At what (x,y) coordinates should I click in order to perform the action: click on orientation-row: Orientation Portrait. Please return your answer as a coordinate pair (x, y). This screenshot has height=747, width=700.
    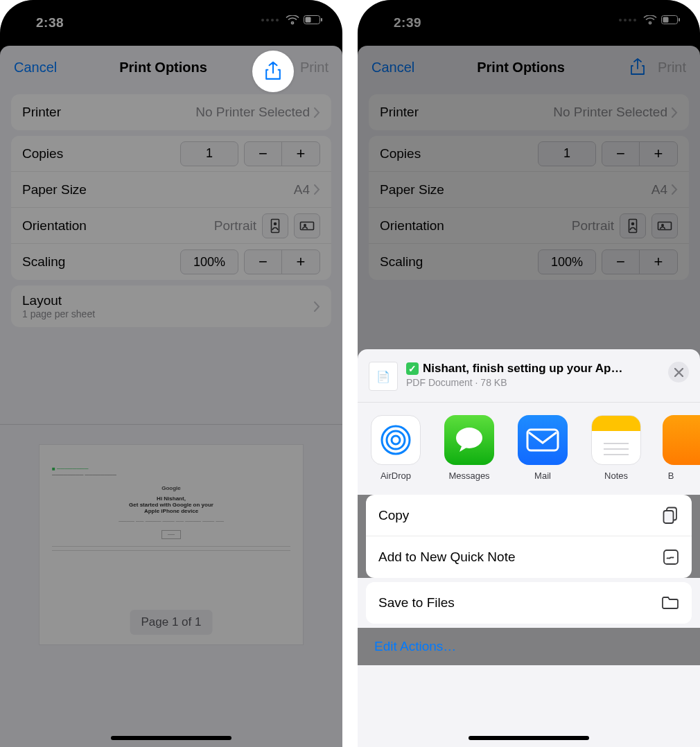
    Looking at the image, I should click on (171, 226).